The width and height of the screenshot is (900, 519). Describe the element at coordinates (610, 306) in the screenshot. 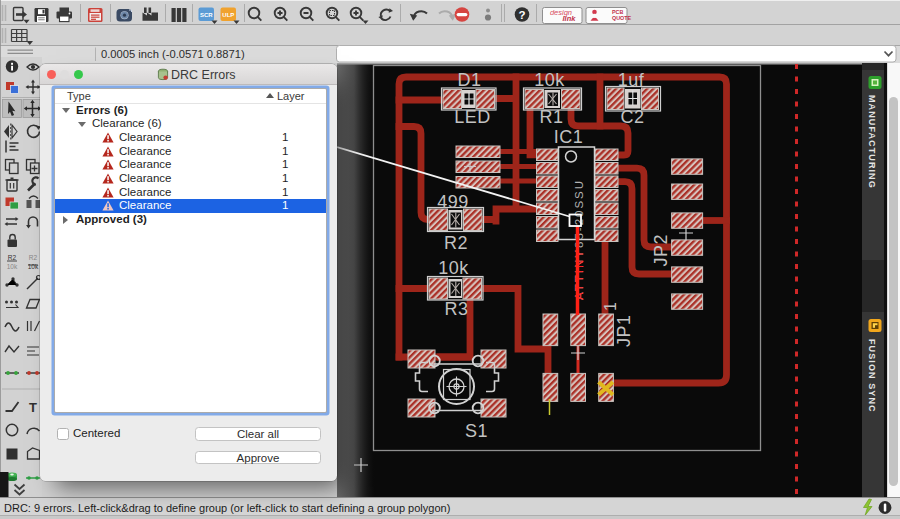

I see `svg-text: 1` at that location.